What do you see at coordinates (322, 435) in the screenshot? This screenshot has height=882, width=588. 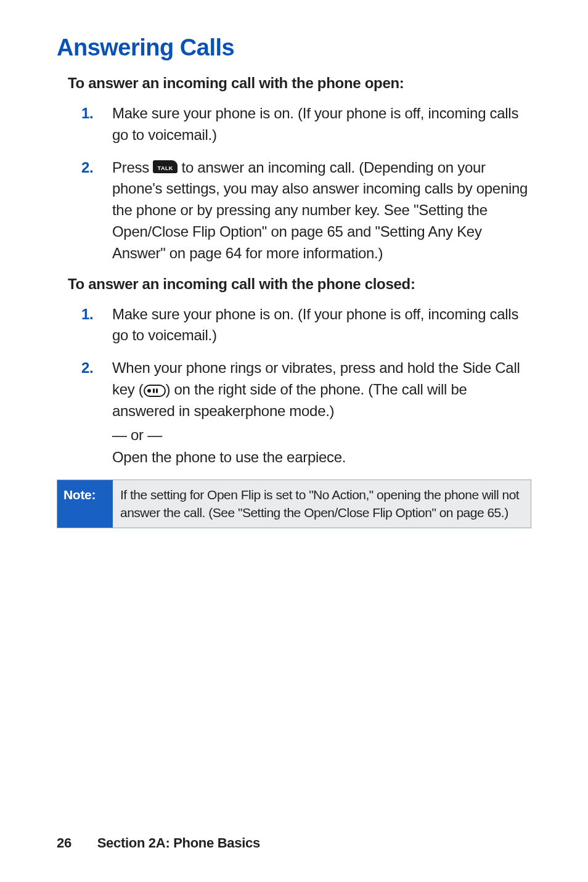 I see `or-separator: — or —` at bounding box center [322, 435].